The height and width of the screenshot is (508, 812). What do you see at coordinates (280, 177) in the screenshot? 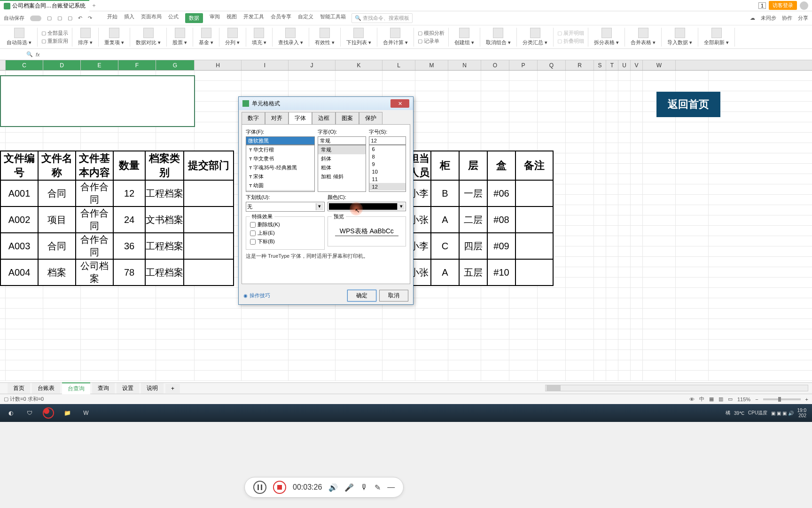
I see `list-item: ᴛ 宋体` at bounding box center [280, 177].